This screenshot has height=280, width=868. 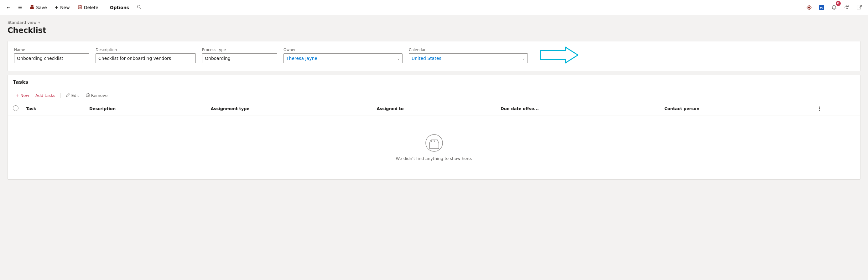 I want to click on toolbar-right: W 0, so click(x=834, y=7).